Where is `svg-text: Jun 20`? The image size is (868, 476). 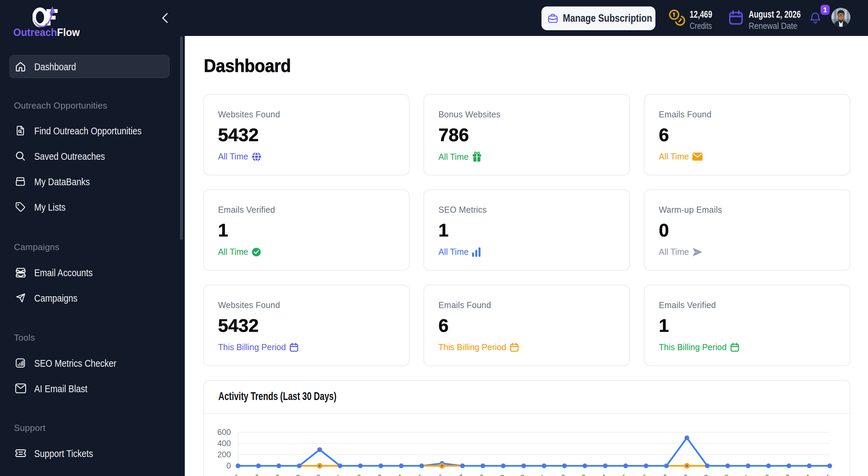 svg-text: Jun 20 is located at coordinates (312, 474).